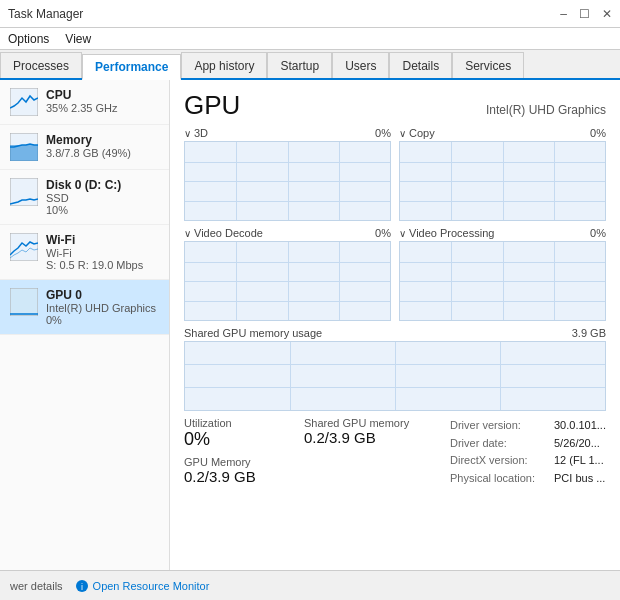 Image resolution: width=620 pixels, height=600 pixels. What do you see at coordinates (402, 134) in the screenshot?
I see `chevron-icon-copy: ∨` at bounding box center [402, 134].